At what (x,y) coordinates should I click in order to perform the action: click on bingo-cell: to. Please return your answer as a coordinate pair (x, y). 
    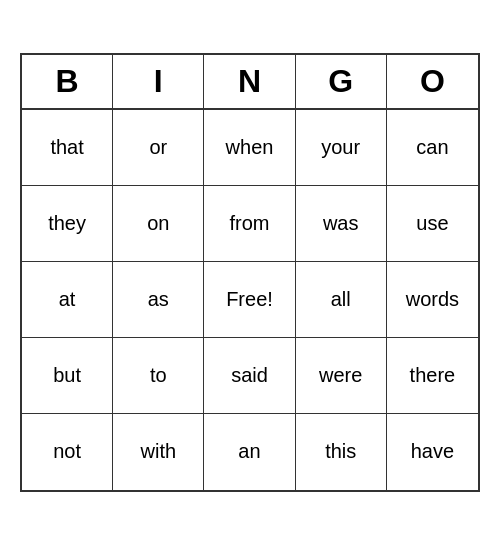
    Looking at the image, I should click on (158, 376).